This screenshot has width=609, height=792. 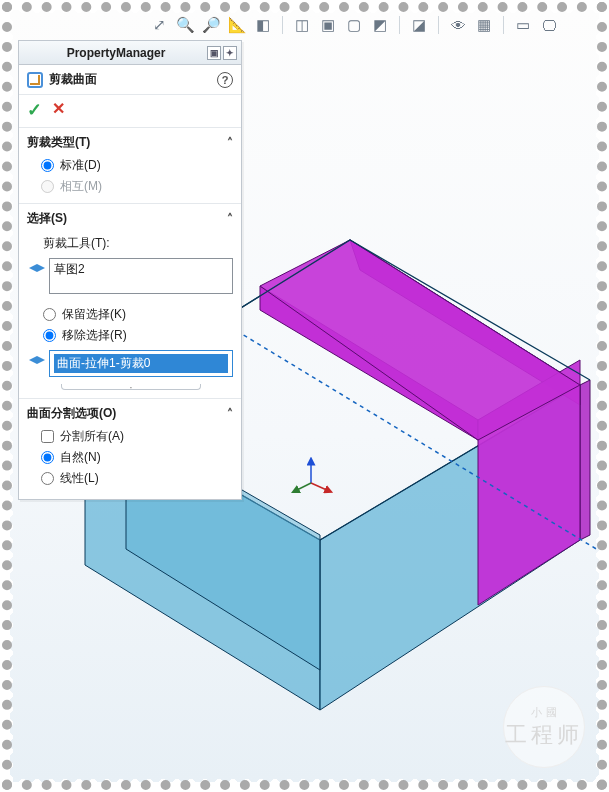 I want to click on feature-name: 剪裁曲面, so click(x=73, y=80).